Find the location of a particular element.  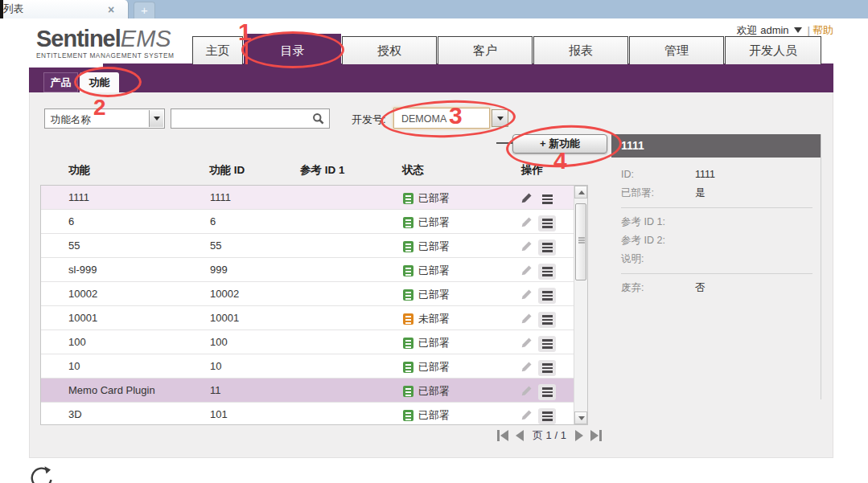

pagination-first-icon is located at coordinates (503, 436).